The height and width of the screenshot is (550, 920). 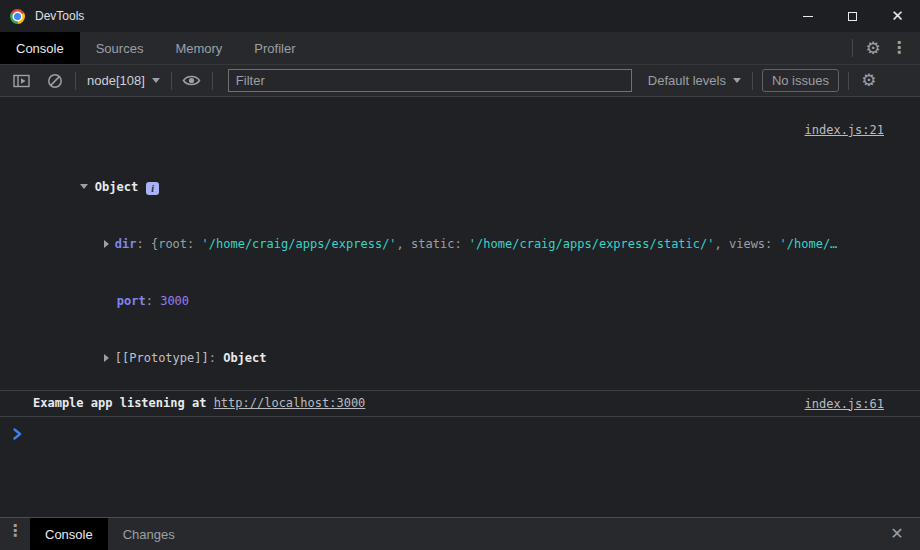 I want to click on object-property-row-dir: dir: {root: '/home/craig/apps/express/',…, so click(x=465, y=244).